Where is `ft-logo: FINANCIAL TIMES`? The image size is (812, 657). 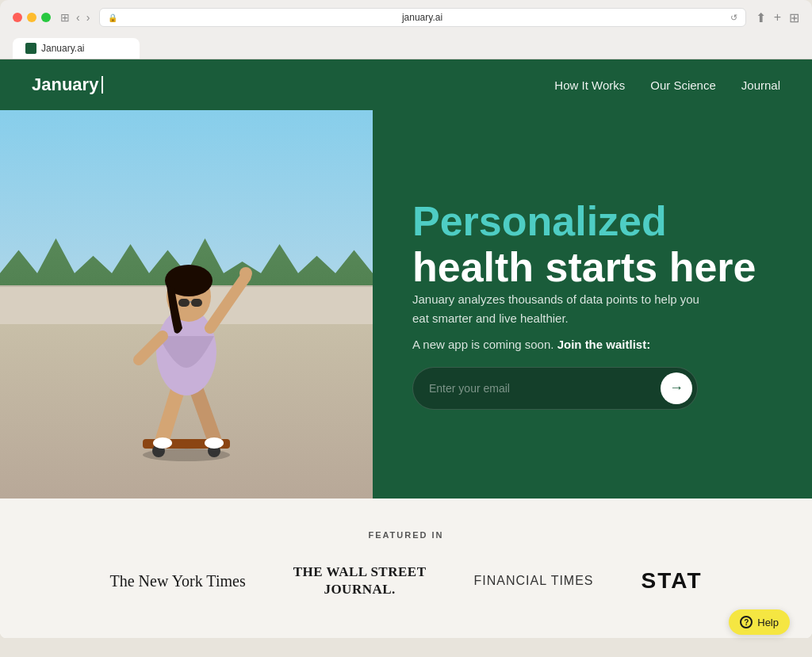
ft-logo: FINANCIAL TIMES is located at coordinates (534, 581).